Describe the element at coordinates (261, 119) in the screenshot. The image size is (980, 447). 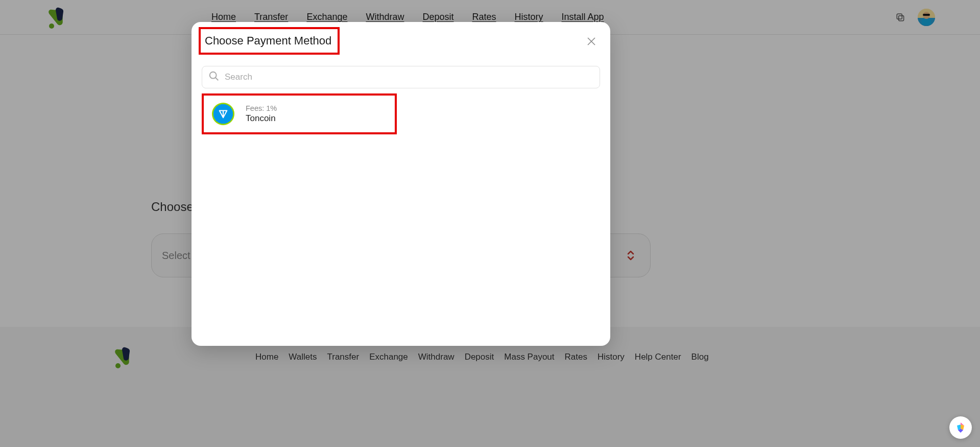
I see `payment-method-name: Toncoin` at that location.